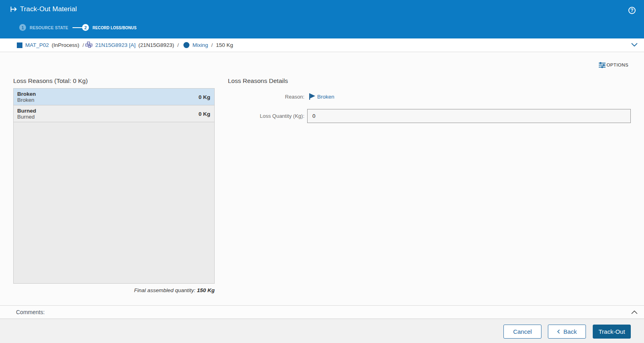 This screenshot has width=644, height=343. What do you see at coordinates (187, 45) in the screenshot?
I see `step-circle-icon` at bounding box center [187, 45].